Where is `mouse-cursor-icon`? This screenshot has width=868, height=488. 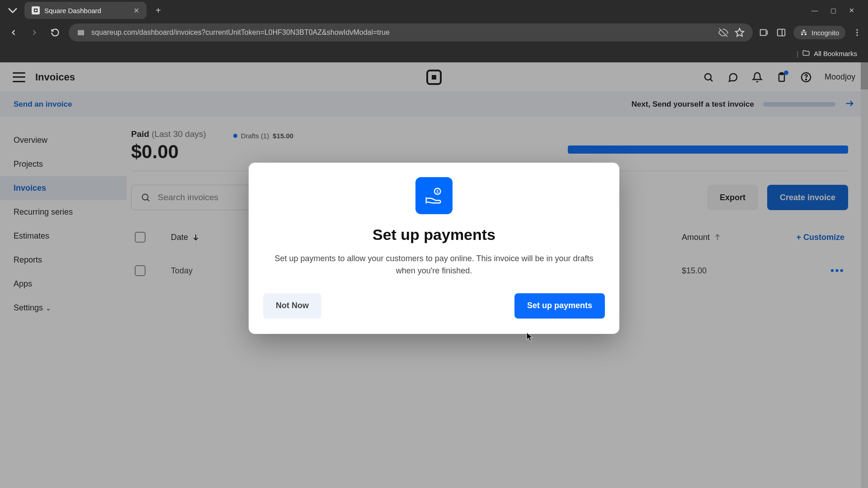
mouse-cursor-icon is located at coordinates (530, 337).